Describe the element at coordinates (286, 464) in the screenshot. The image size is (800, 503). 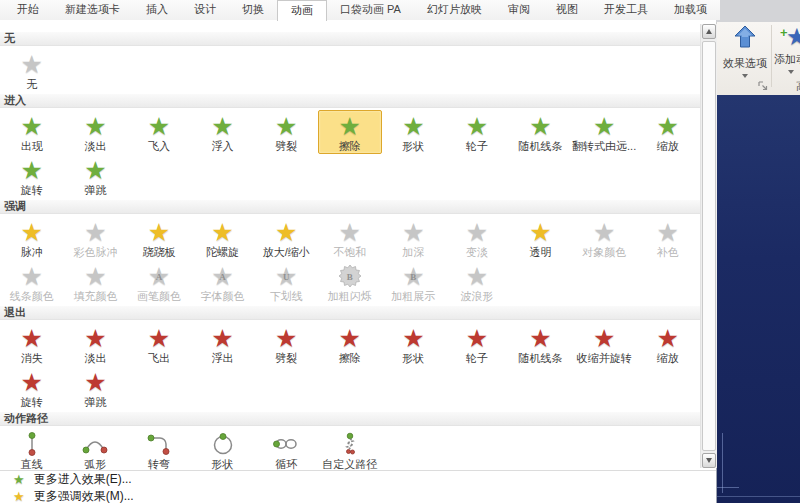
I see `gallery-item-label: 循环` at that location.